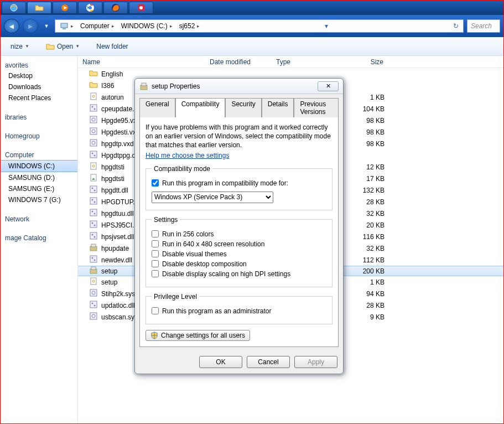 The height and width of the screenshot is (424, 504). What do you see at coordinates (39, 200) in the screenshot?
I see `sidebar-item-drive-g: WINDOWS 7 (G:)` at bounding box center [39, 200].